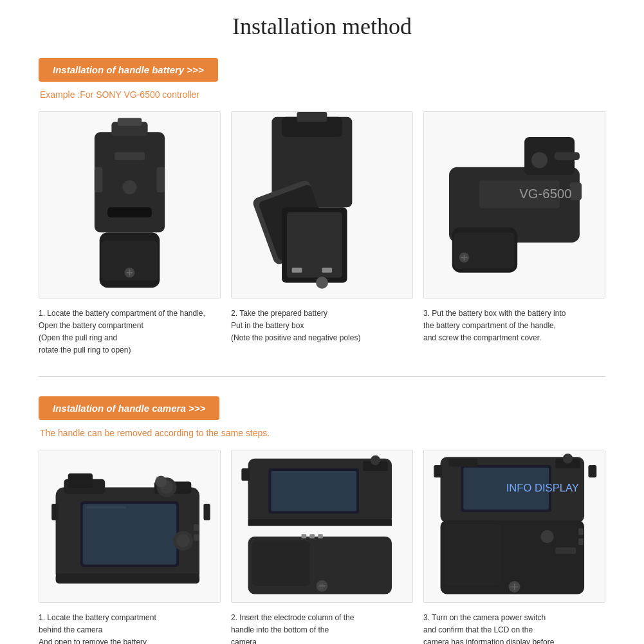  Describe the element at coordinates (322, 26) in the screenshot. I see `main-title: Installation method` at that location.